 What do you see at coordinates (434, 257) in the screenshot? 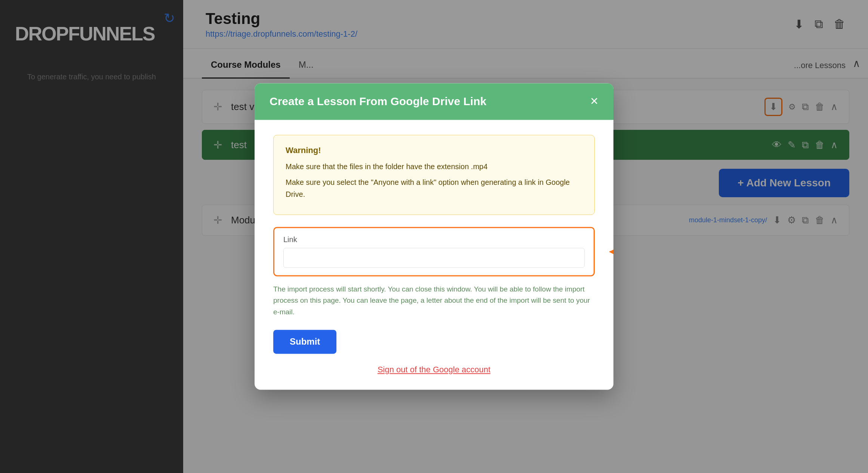
I see `link-input` at bounding box center [434, 257].